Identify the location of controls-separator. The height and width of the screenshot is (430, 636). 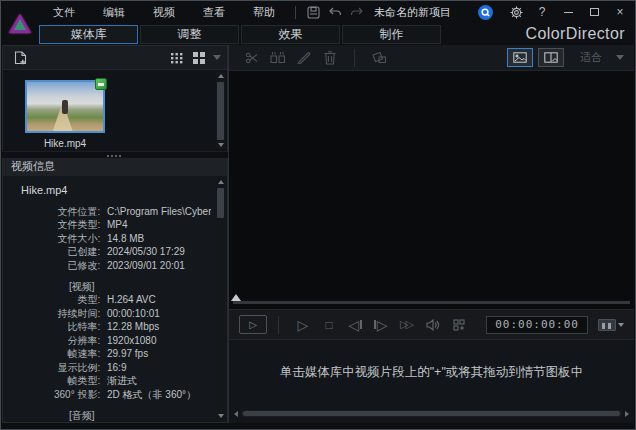
(278, 325).